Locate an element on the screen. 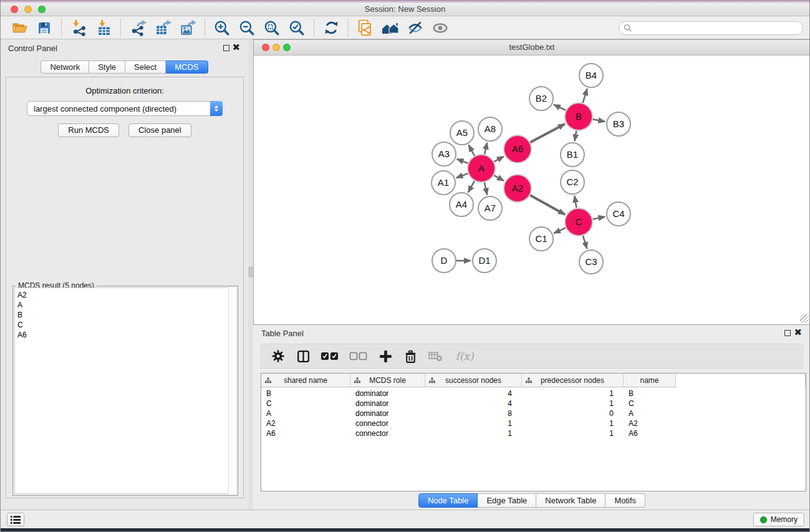 This screenshot has height=532, width=810. refresh-view-button is located at coordinates (331, 28).